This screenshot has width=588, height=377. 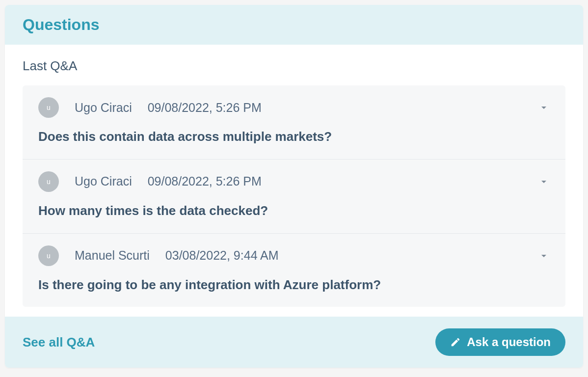 What do you see at coordinates (501, 342) in the screenshot?
I see `ask-question-button: Ask a question` at bounding box center [501, 342].